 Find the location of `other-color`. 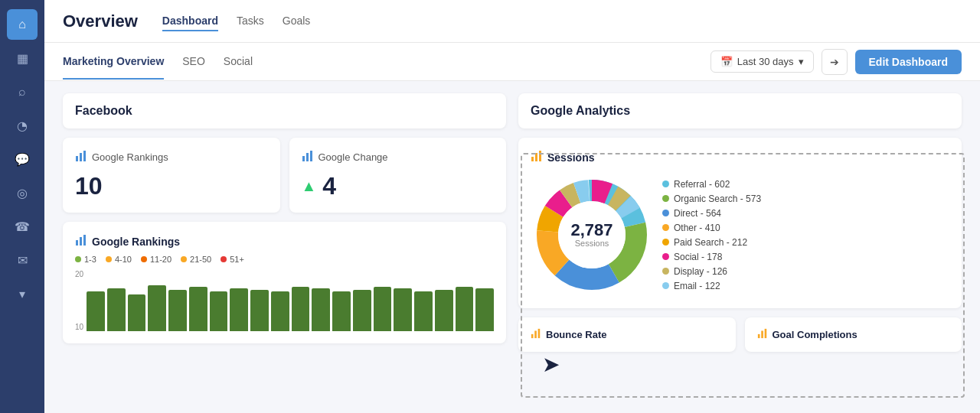

other-color is located at coordinates (666, 228).